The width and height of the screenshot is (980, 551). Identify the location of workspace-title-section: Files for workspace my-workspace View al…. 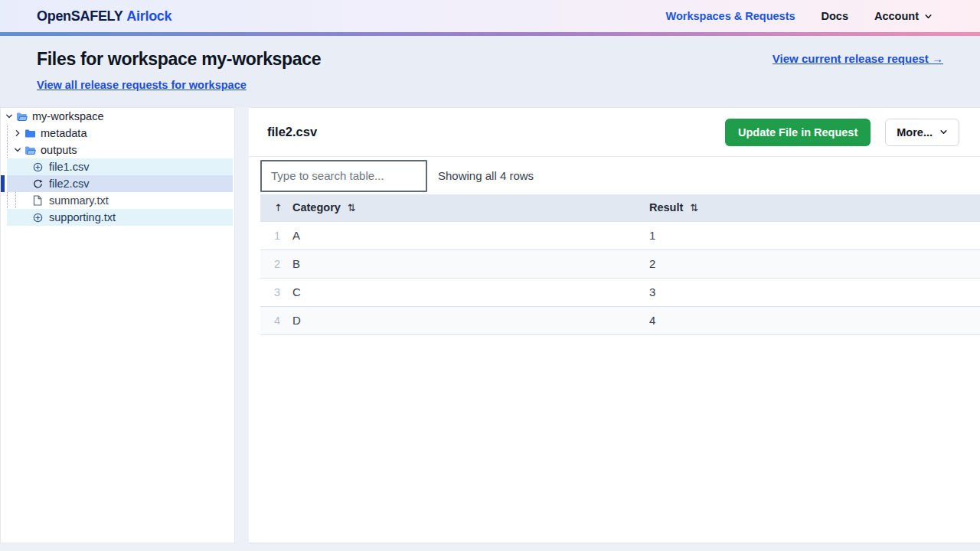
(490, 72).